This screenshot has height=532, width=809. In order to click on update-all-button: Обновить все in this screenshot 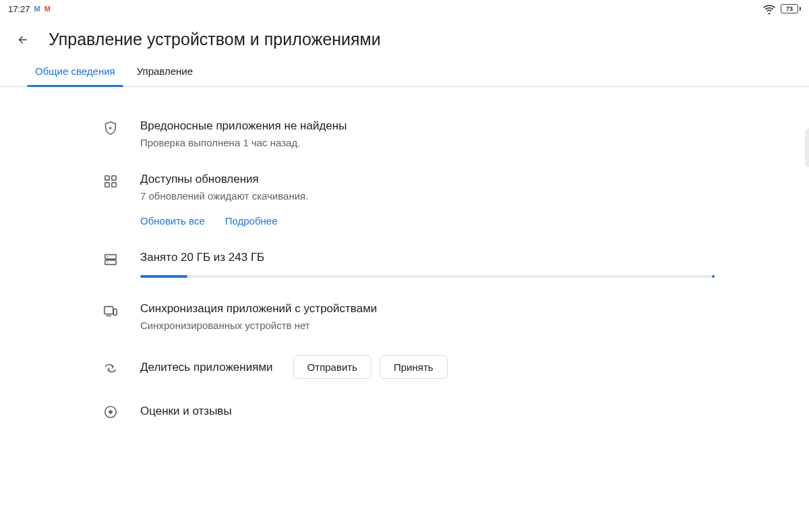, I will do `click(173, 221)`.